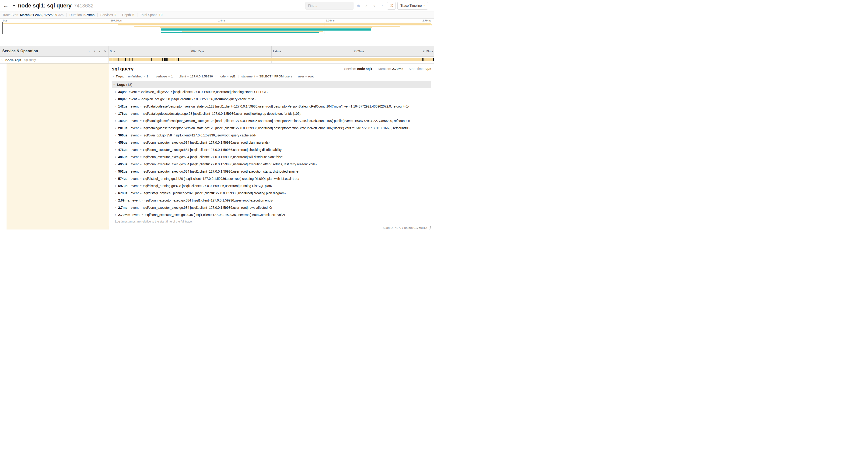 This screenshot has height=459, width=868. Describe the element at coordinates (272, 106) in the screenshot. I see `log-row: ›142μs:event=‹sql/catalog/lease/descript…` at that location.